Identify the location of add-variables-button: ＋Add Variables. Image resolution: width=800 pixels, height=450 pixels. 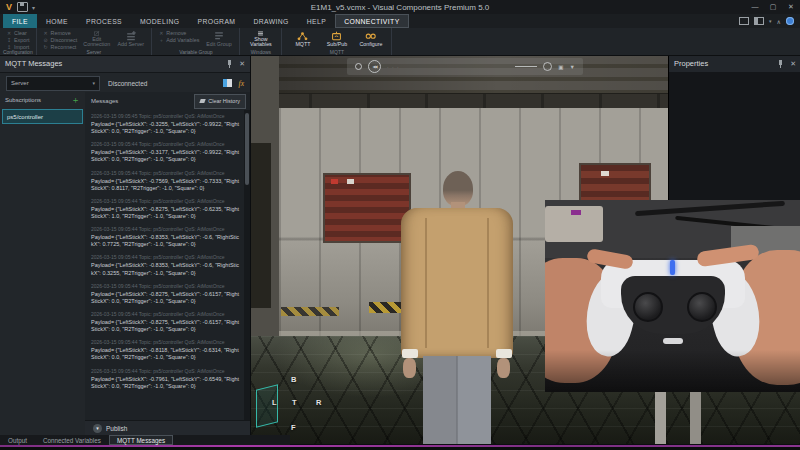
(178, 40).